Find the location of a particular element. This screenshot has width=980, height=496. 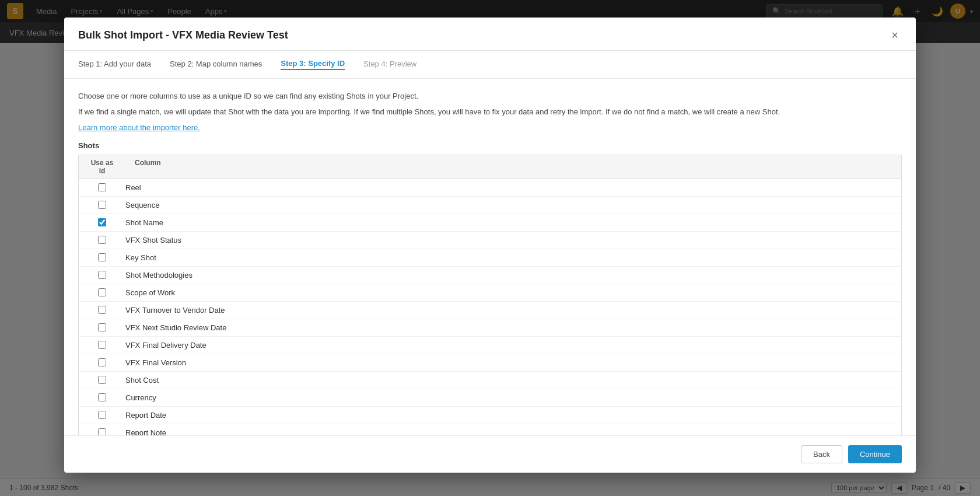

table-row: Shot Name is located at coordinates (490, 223).